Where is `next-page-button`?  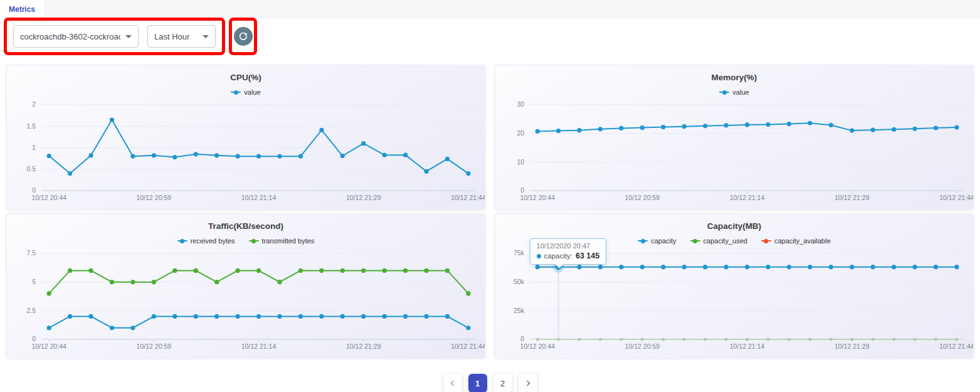 next-page-button is located at coordinates (528, 383).